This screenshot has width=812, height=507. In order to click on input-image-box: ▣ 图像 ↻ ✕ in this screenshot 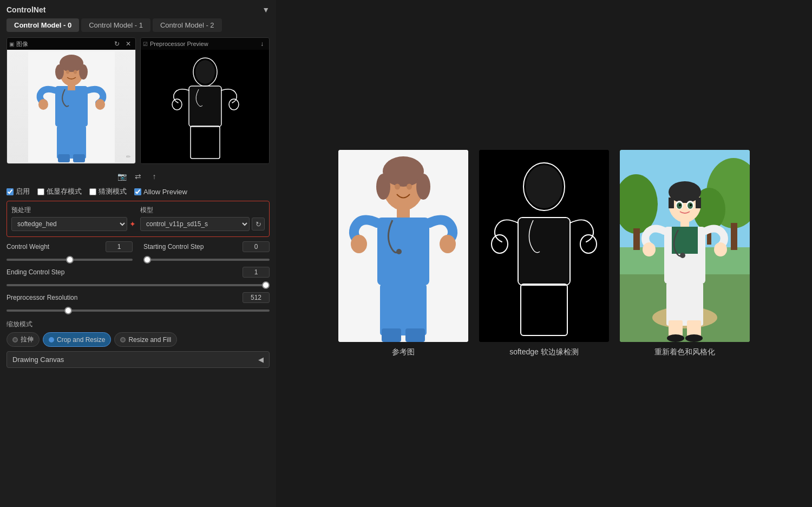, I will do `click(71, 101)`.